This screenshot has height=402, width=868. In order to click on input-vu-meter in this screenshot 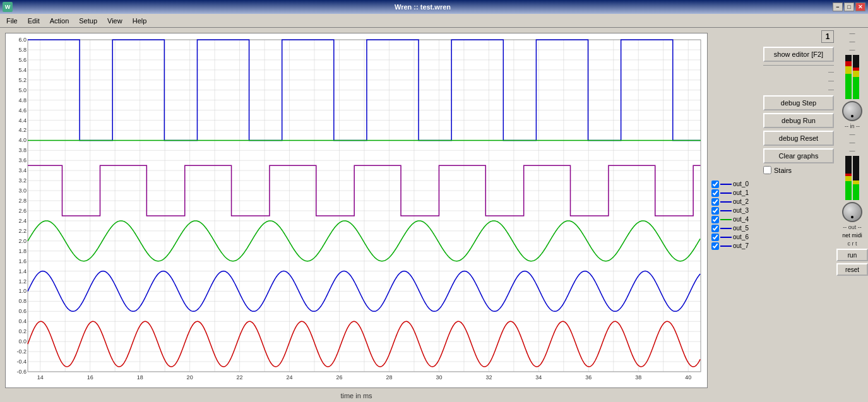, I will do `click(852, 77)`.